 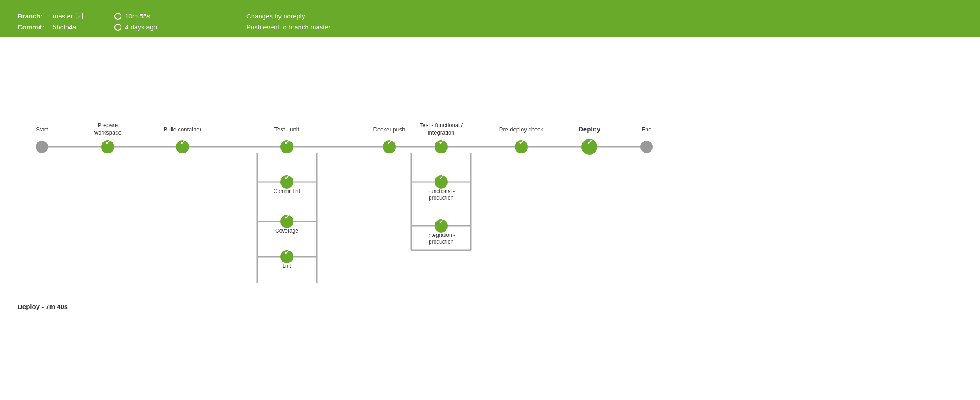 What do you see at coordinates (604, 16) in the screenshot?
I see `changes-text: Changes by noreply` at bounding box center [604, 16].